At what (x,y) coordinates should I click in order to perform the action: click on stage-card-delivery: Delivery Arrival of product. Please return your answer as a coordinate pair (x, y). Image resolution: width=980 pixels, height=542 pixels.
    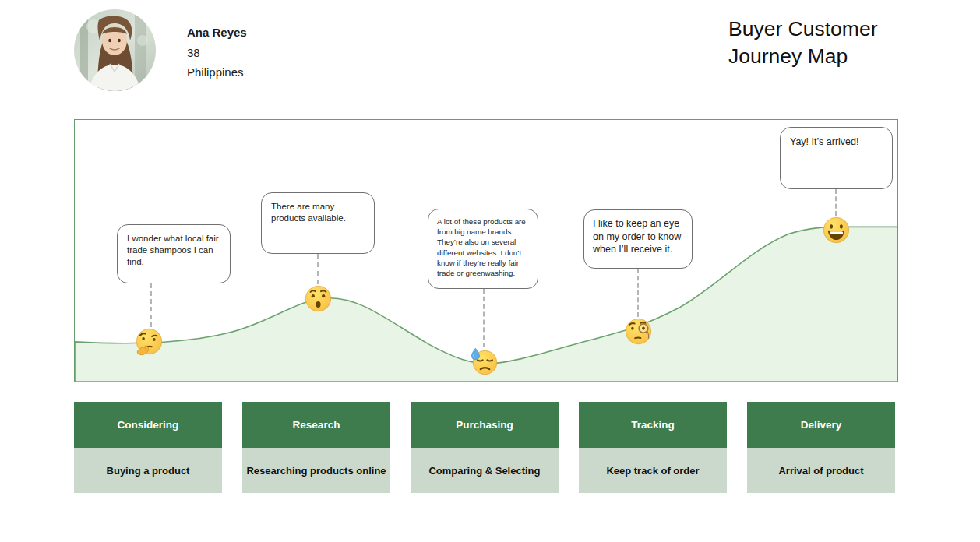
    Looking at the image, I should click on (821, 447).